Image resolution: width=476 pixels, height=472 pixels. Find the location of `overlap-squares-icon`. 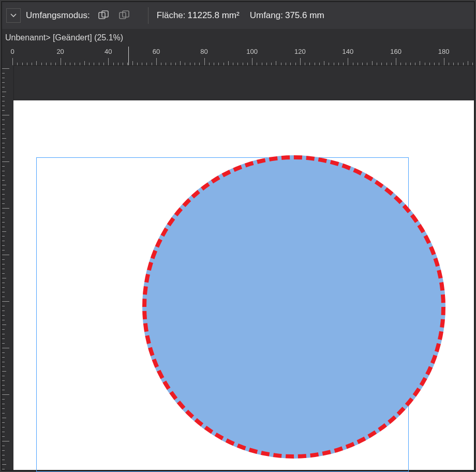

overlap-squares-icon is located at coordinates (103, 16).